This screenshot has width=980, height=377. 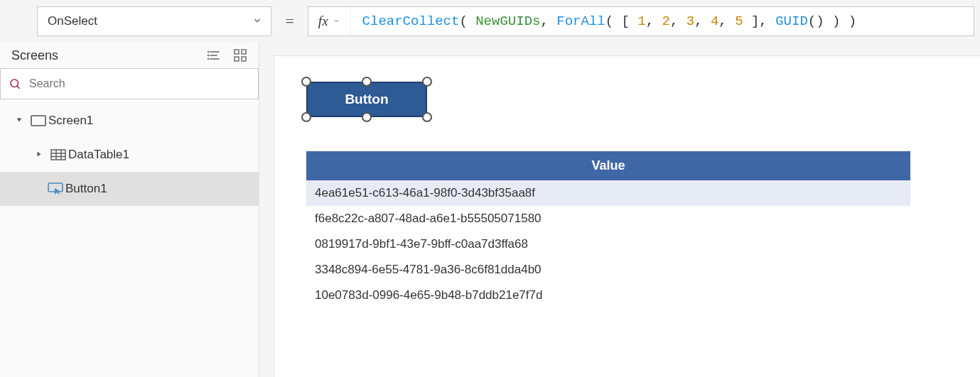 I want to click on formula-bar: fx ClearCollect( NewGUIDs, ForAll( [ 1, …, so click(x=641, y=21).